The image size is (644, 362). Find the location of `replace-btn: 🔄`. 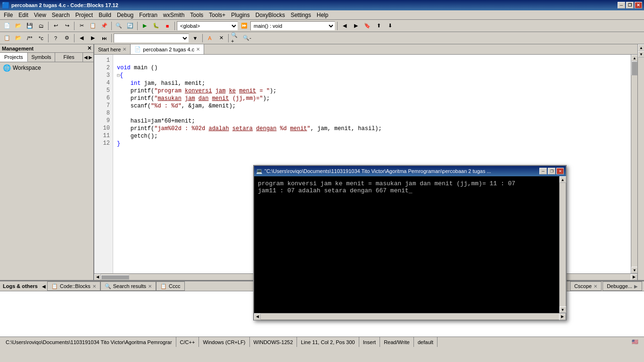

replace-btn: 🔄 is located at coordinates (130, 26).